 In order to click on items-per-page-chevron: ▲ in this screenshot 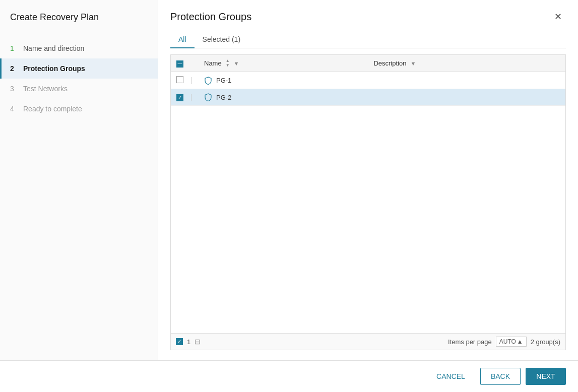, I will do `click(520, 342)`.